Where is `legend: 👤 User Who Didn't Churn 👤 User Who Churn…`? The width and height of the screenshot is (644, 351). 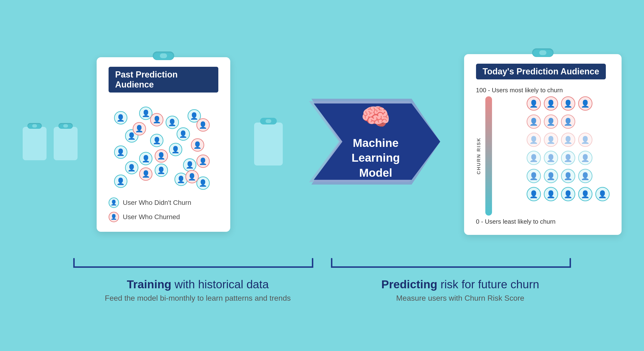
legend: 👤 User Who Didn't Churn 👤 User Who Churn… is located at coordinates (164, 210).